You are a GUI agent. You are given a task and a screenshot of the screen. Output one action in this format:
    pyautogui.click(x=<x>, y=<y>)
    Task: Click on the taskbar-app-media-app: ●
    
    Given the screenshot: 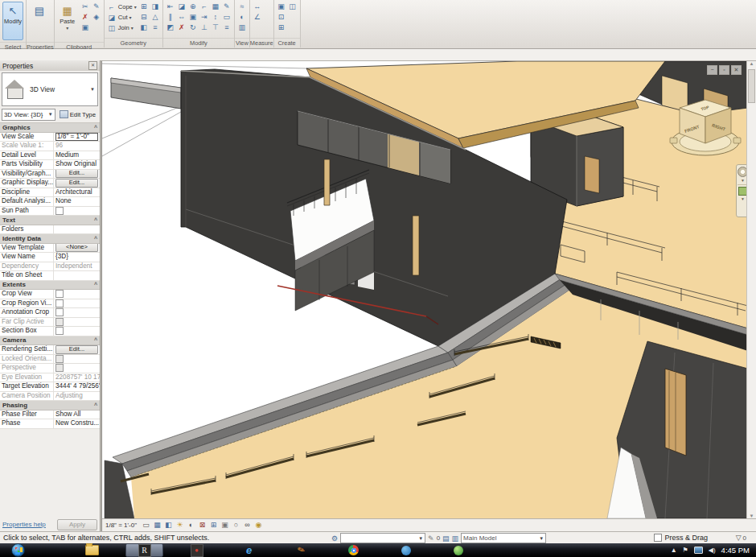 What is the action you would take?
    pyautogui.click(x=196, y=551)
    